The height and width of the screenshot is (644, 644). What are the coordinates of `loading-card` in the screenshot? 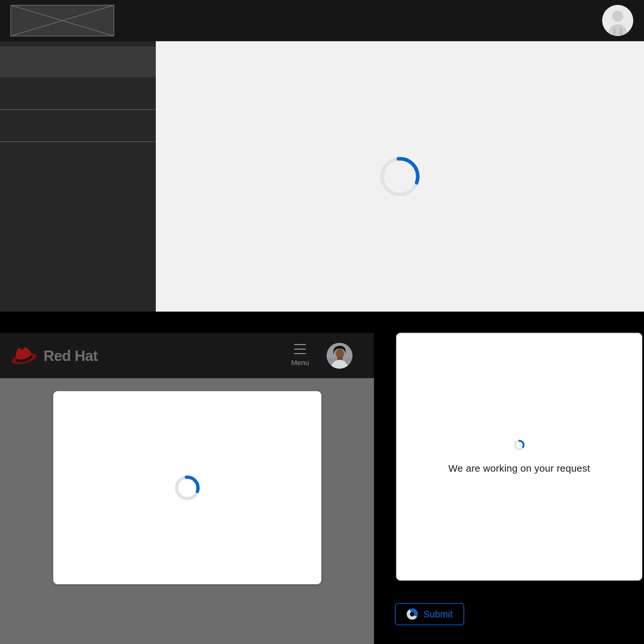 It's located at (187, 488).